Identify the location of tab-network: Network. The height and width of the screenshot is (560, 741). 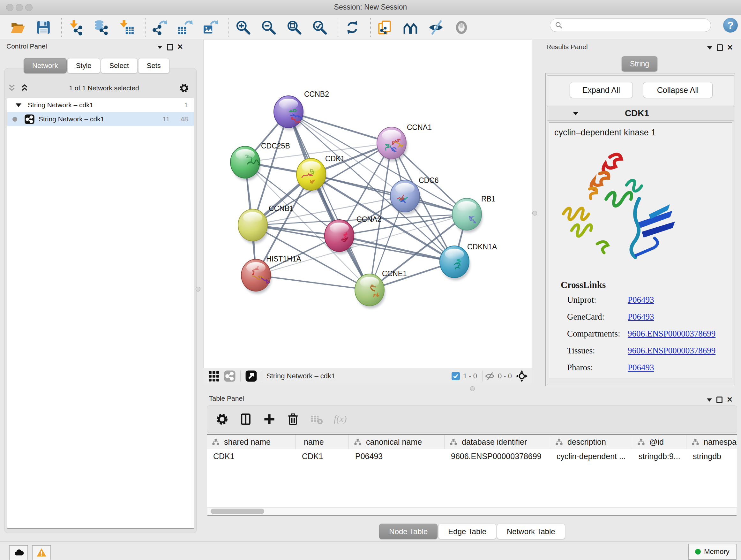
(45, 66).